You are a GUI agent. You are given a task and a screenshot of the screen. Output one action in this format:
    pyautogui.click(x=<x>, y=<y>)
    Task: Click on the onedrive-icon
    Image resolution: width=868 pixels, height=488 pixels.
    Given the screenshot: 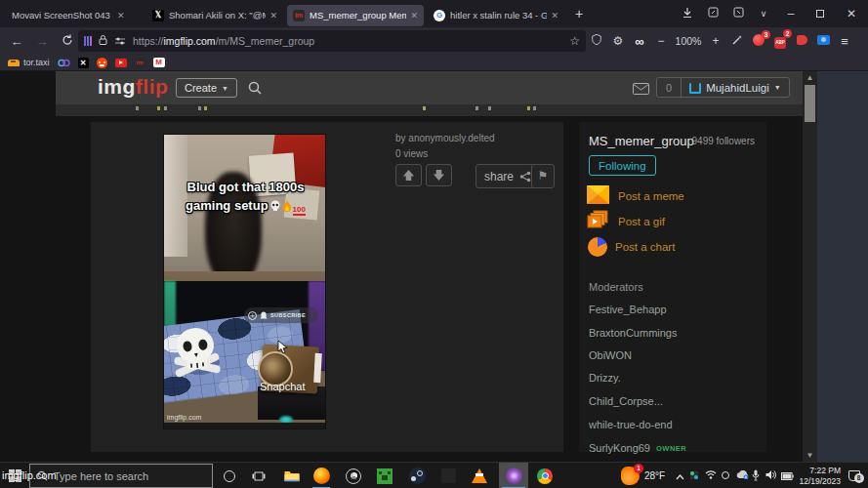 What is the action you would take?
    pyautogui.click(x=742, y=476)
    